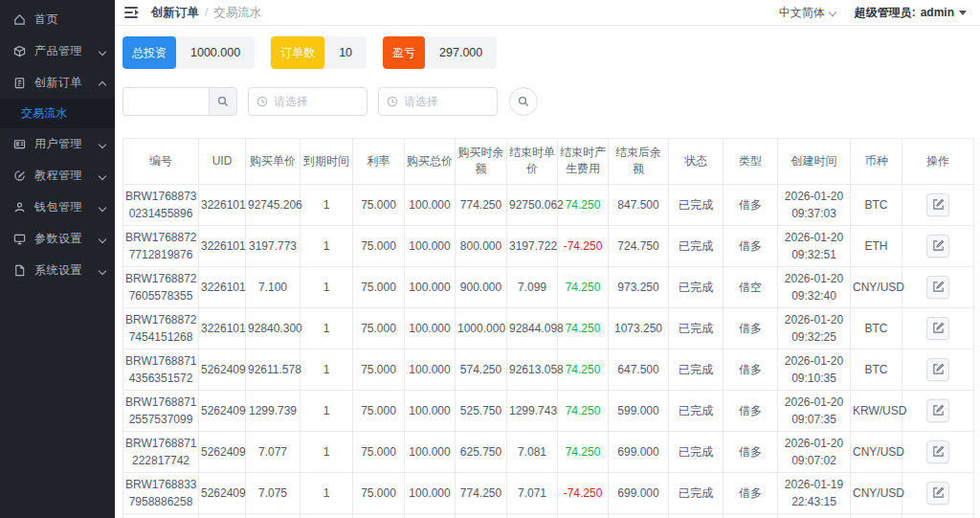 This screenshot has width=980, height=518. I want to click on sidebar-item-transactions: 交易流水, so click(57, 113).